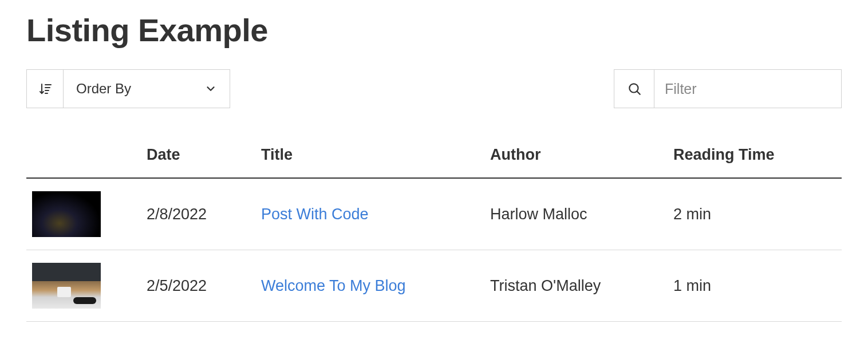 This screenshot has width=868, height=363. Describe the element at coordinates (333, 286) in the screenshot. I see `post-title-link: Welcome To My Blog` at that location.